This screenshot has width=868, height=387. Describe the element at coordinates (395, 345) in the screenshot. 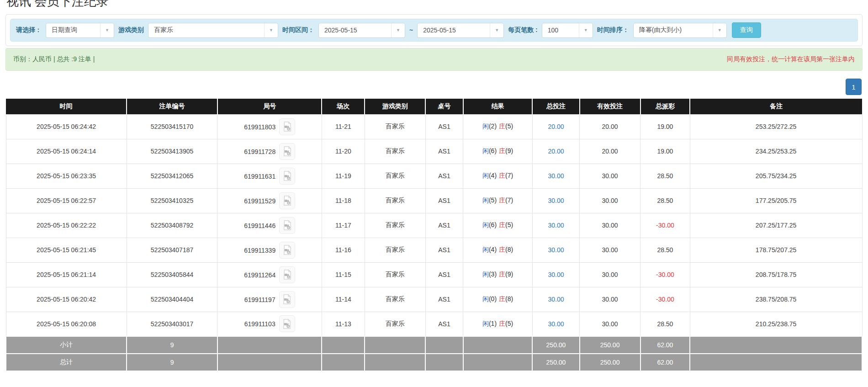

I see `footer-game-type` at that location.